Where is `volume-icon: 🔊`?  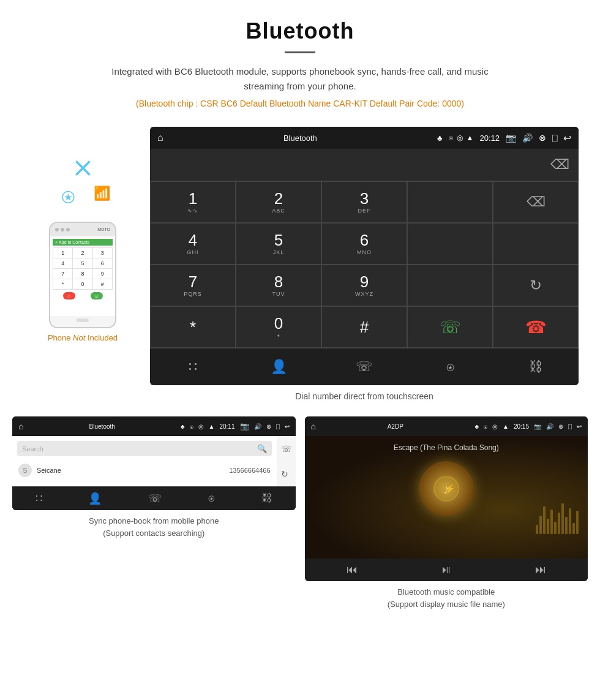
volume-icon: 🔊 is located at coordinates (528, 138).